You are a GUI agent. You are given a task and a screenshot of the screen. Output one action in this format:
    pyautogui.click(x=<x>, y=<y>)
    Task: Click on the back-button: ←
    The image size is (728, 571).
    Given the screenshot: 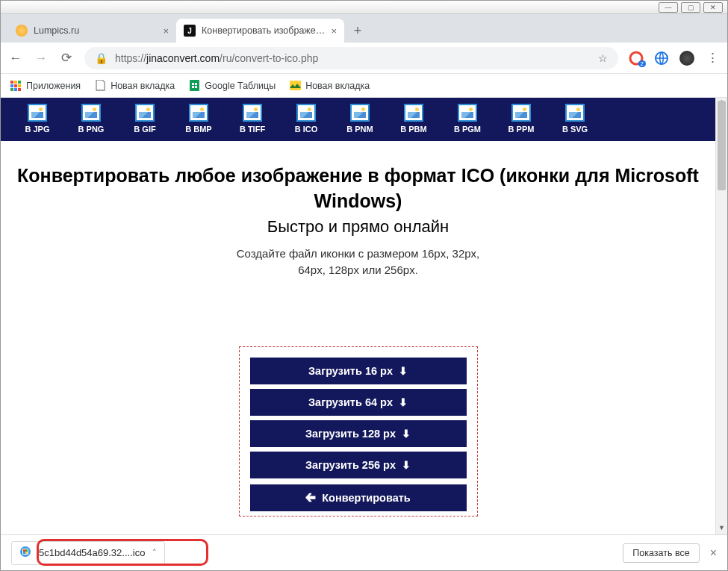 What is the action you would take?
    pyautogui.click(x=16, y=58)
    